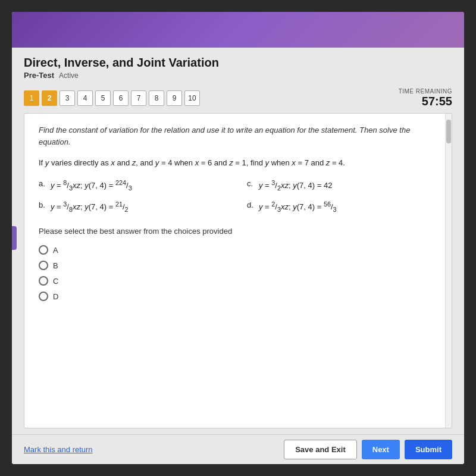 This screenshot has height=476, width=476. What do you see at coordinates (89, 207) in the screenshot?
I see `answer-math-b: y = 3/8xz; y(4, 2) = 21/2` at bounding box center [89, 207].